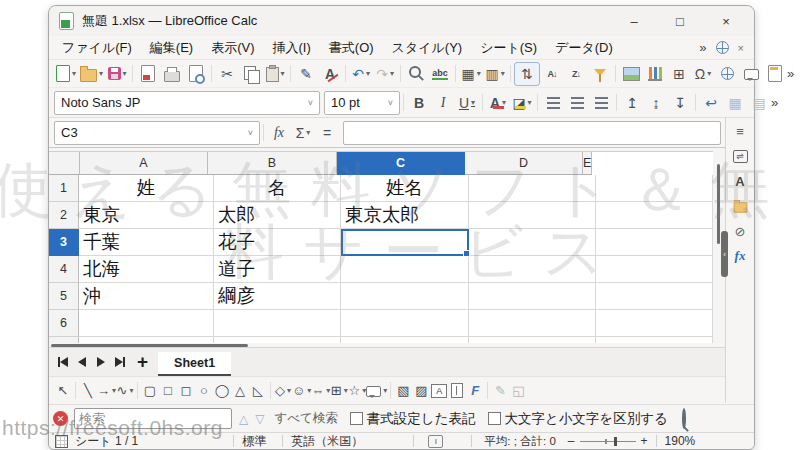 This screenshot has width=800, height=450. Describe the element at coordinates (232, 48) in the screenshot. I see `menu-item: 表示(V)` at that location.